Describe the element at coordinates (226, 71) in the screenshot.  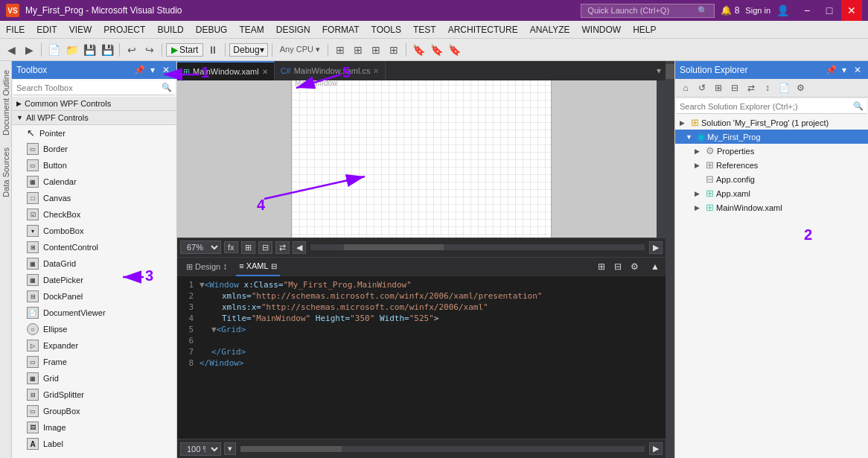
I see `tab-mainwindow-xaml: ⊞ MainWindow.xaml ✕` at that location.